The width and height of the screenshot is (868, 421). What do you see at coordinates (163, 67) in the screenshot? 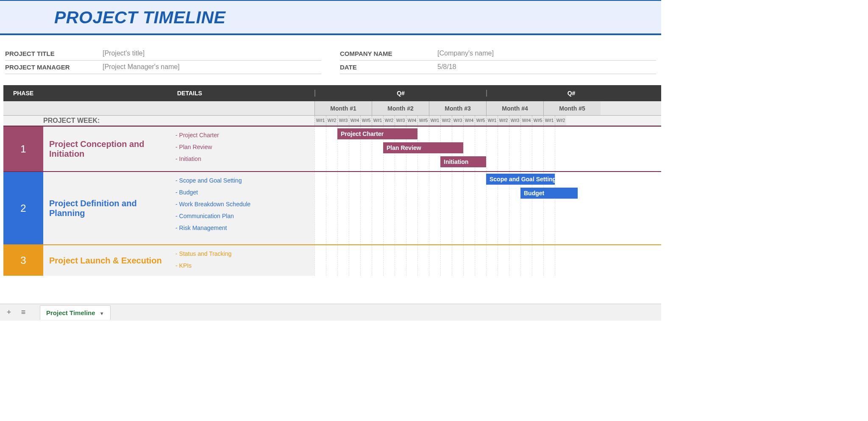
I see `meta-row: PROJECT MANAGER[Project Manager's name]` at bounding box center [163, 67].